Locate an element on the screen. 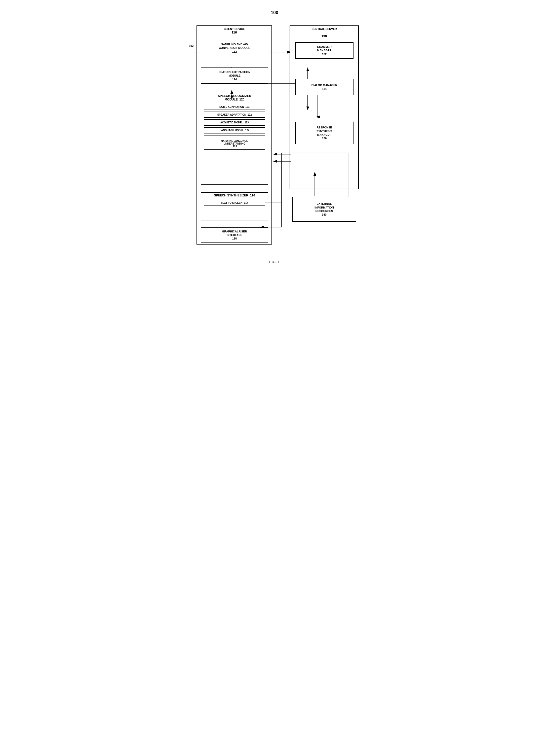 The image size is (549, 756). nlu-module: NATURAL LANGUAGE UNDERSTANDING 125 is located at coordinates (235, 142).